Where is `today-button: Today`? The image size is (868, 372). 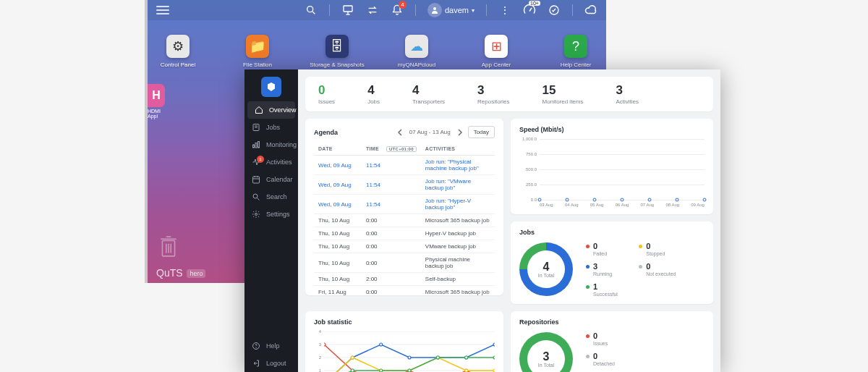
today-button: Today is located at coordinates (482, 132).